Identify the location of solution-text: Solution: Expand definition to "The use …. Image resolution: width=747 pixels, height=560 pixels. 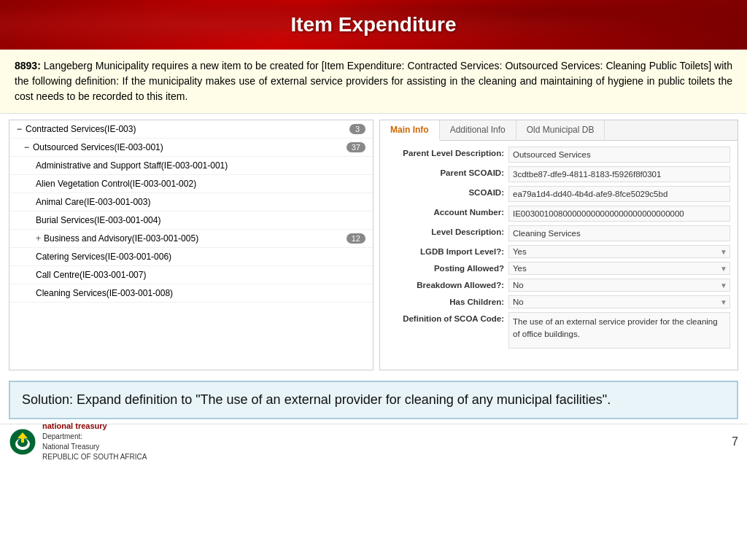
(374, 400).